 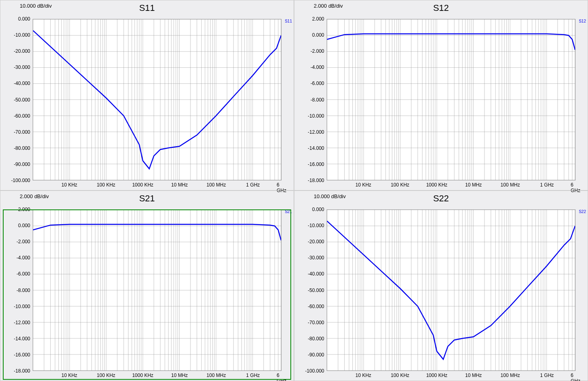 What do you see at coordinates (582, 21) in the screenshot?
I see `trace-label: S12` at bounding box center [582, 21].